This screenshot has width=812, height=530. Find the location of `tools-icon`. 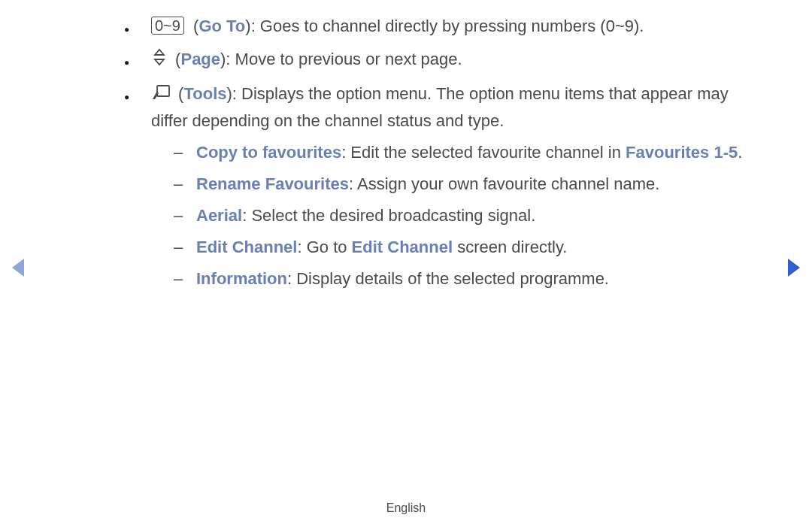

tools-icon is located at coordinates (161, 95).